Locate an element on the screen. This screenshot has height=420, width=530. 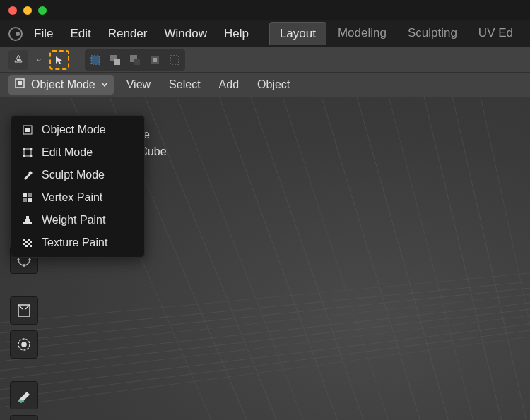
vertex-paint-icon is located at coordinates (28, 198).